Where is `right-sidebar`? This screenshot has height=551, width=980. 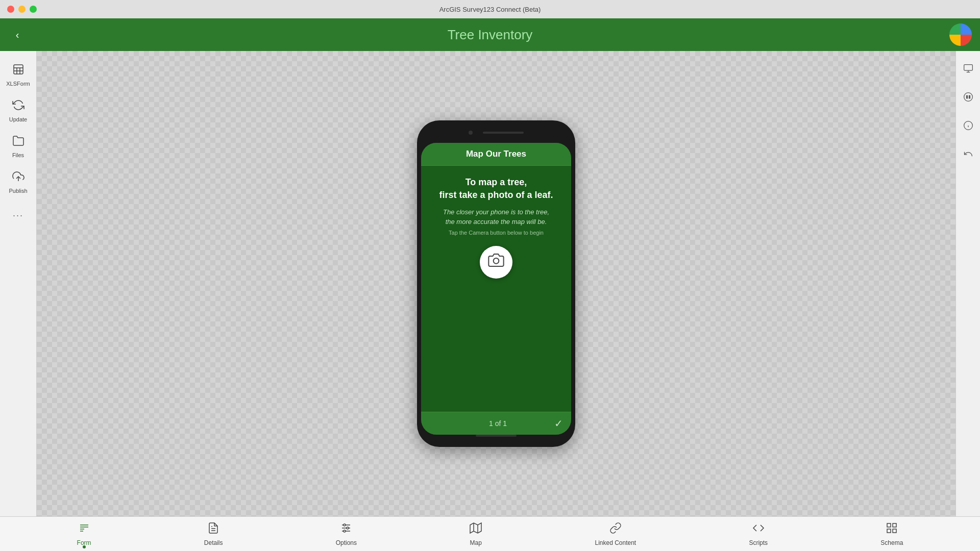
right-sidebar is located at coordinates (968, 284).